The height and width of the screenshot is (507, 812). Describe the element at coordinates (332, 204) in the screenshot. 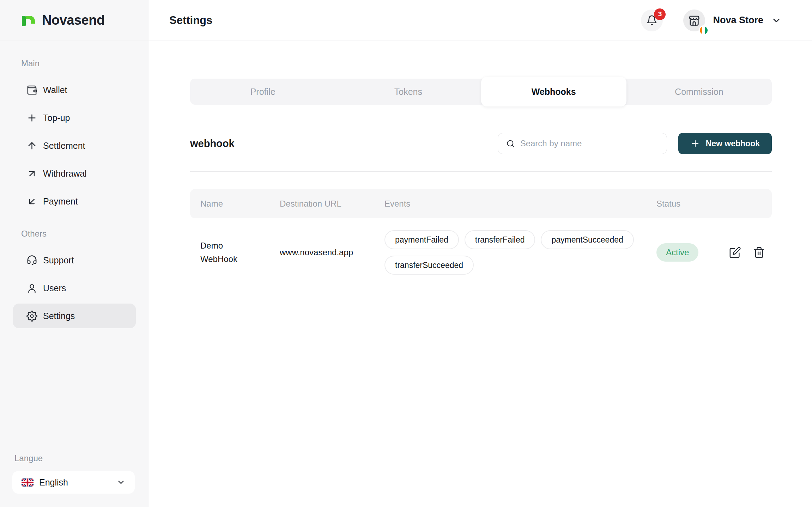

I see `column-header-destination-url: Destination URL` at that location.